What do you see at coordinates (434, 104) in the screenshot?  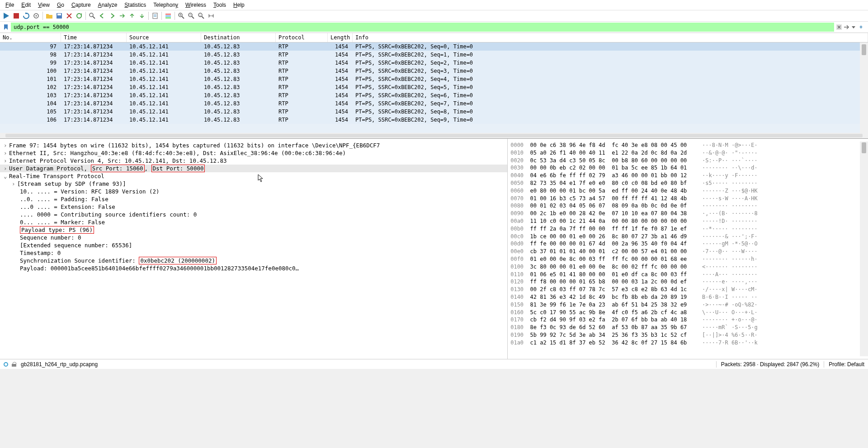 I see `packet-row: 10417:23:14.87123410.45.12.14110.45.12.8…` at bounding box center [434, 104].